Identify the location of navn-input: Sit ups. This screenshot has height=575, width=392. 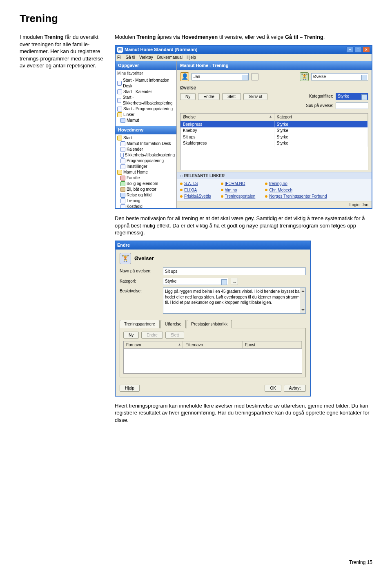
(234, 272).